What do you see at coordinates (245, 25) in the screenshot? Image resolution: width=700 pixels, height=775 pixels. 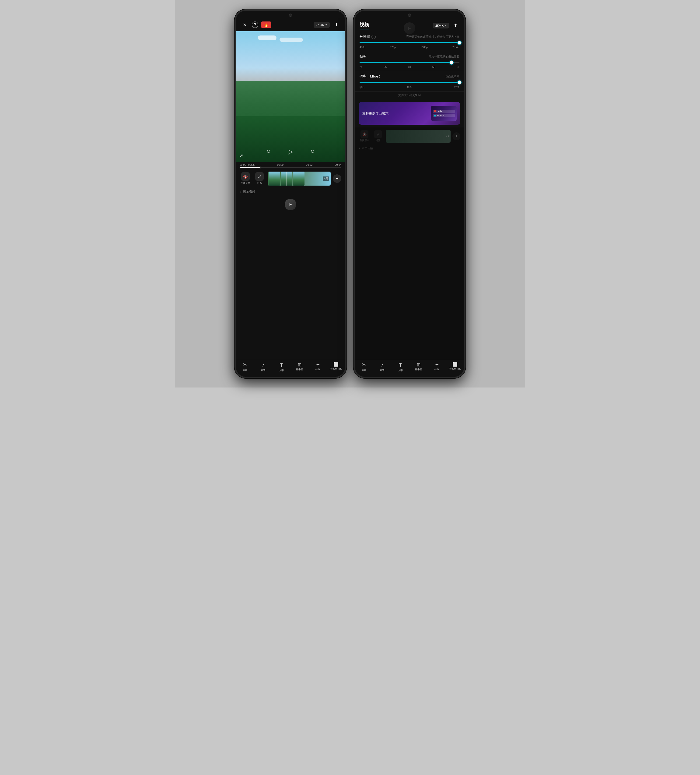 I see `close-button: ✕` at bounding box center [245, 25].